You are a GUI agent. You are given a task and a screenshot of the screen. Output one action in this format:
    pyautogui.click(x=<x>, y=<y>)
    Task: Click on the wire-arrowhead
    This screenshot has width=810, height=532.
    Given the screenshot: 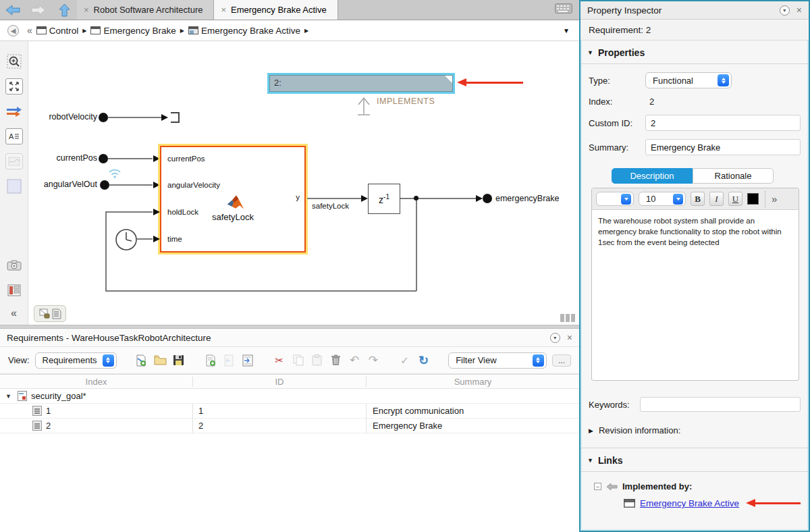 What is the action you would take?
    pyautogui.click(x=479, y=198)
    